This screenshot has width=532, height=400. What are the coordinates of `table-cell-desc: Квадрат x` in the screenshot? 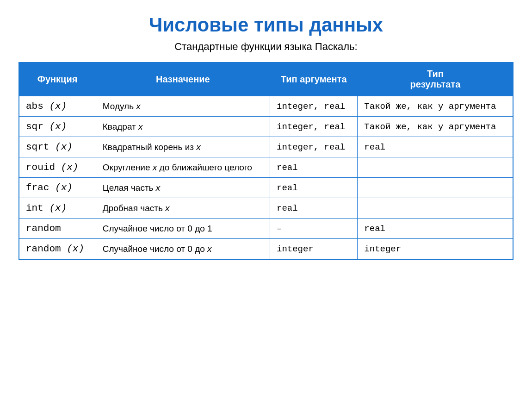 It's located at (183, 127).